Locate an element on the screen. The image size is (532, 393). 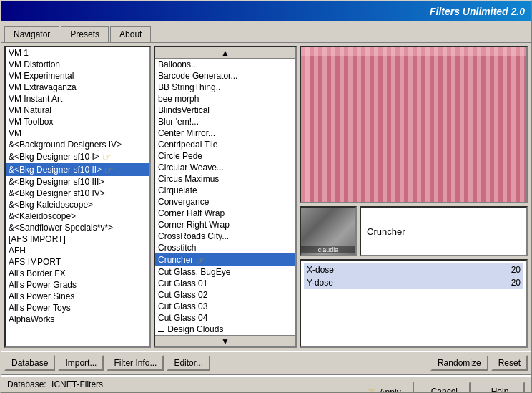
list-item-selected: Cruncher ☞ is located at coordinates (225, 260).